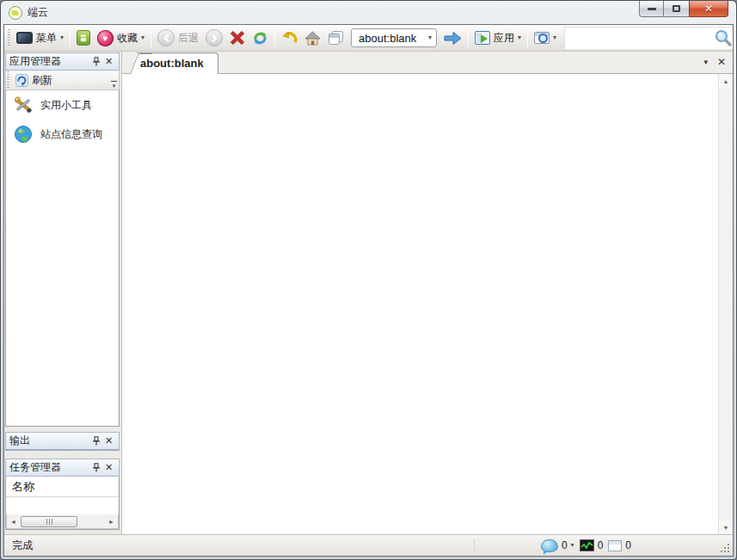 This screenshot has height=560, width=737. What do you see at coordinates (726, 527) in the screenshot?
I see `scroll-down-icon: ▼` at bounding box center [726, 527].